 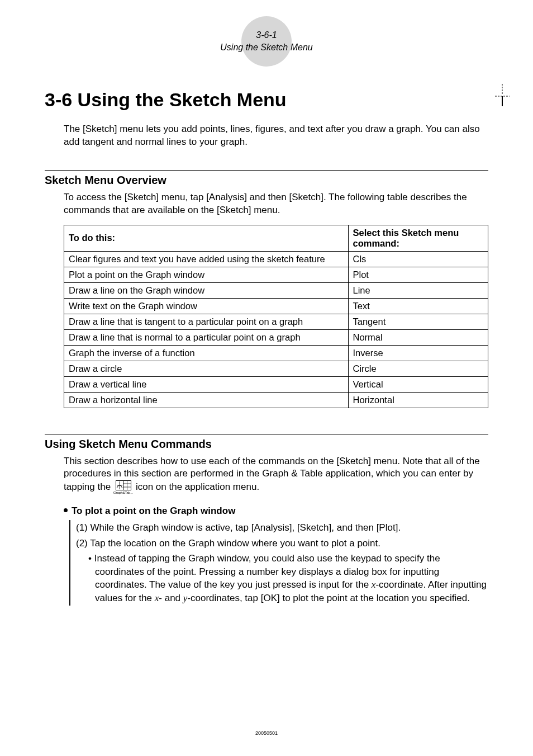 What do you see at coordinates (276, 400) in the screenshot?
I see `table-row: Draw a horizontal lineHorizontal` at bounding box center [276, 400].